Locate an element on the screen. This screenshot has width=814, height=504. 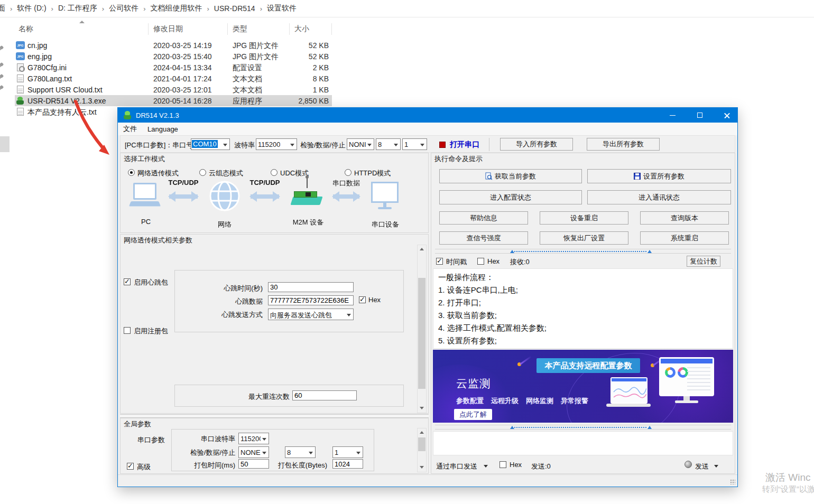
column-header-name: 名称 is located at coordinates (26, 29).